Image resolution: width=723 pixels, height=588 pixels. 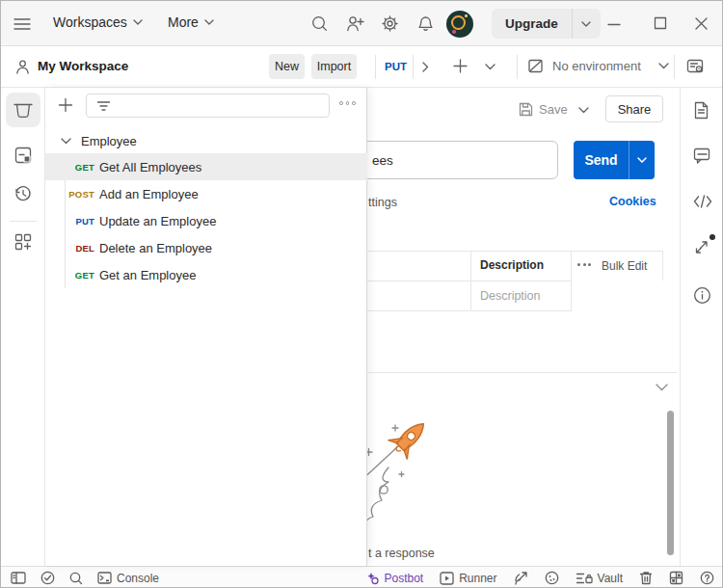 What do you see at coordinates (553, 110) in the screenshot?
I see `save-label: Save` at bounding box center [553, 110].